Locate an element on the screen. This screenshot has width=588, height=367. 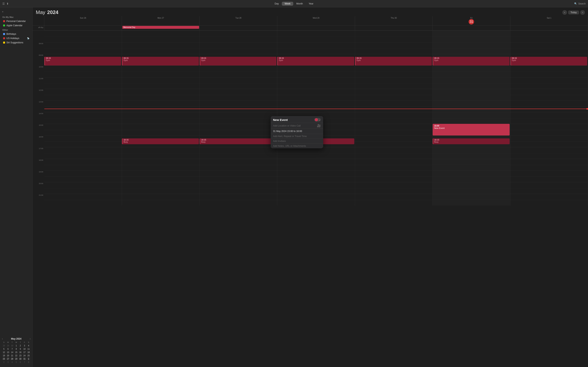
prev-week-btn: ‹ is located at coordinates (565, 13).